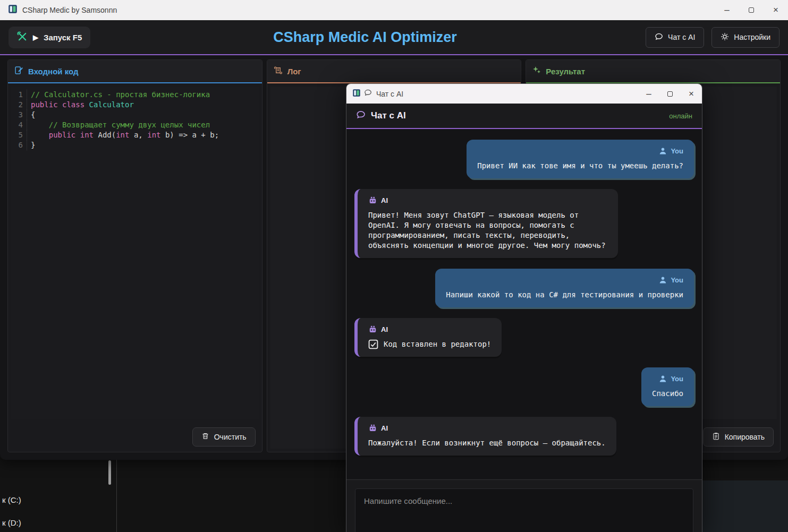 This screenshot has height=532, width=788. I want to click on main-window-title: CSharp Medic by Samsonnn, so click(70, 10).